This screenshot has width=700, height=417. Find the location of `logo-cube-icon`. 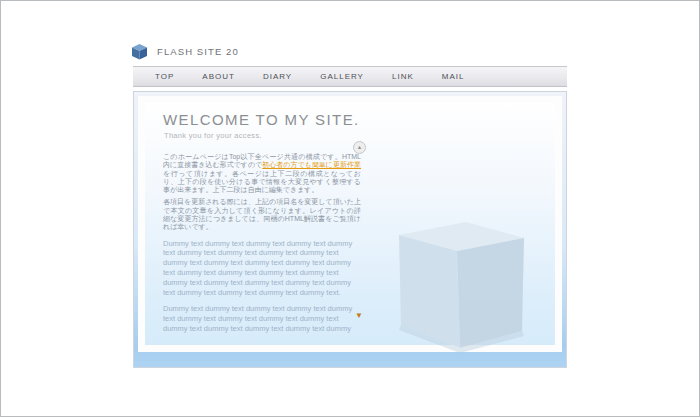

logo-cube-icon is located at coordinates (140, 52).